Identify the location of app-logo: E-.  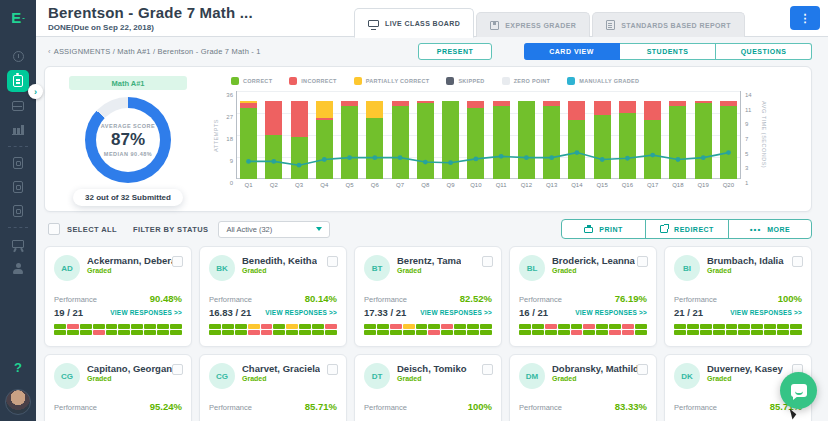
(18, 17).